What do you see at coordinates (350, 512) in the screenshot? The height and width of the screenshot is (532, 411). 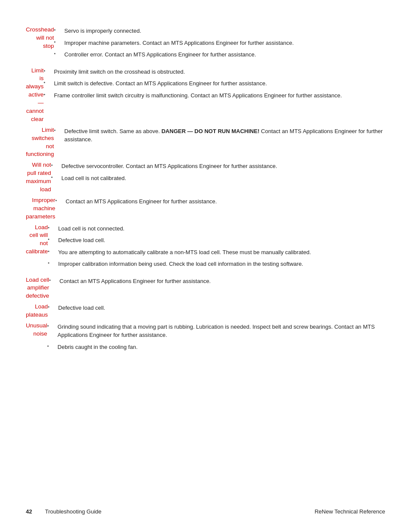 I see `product-label: ReNew Technical Reference` at bounding box center [350, 512].